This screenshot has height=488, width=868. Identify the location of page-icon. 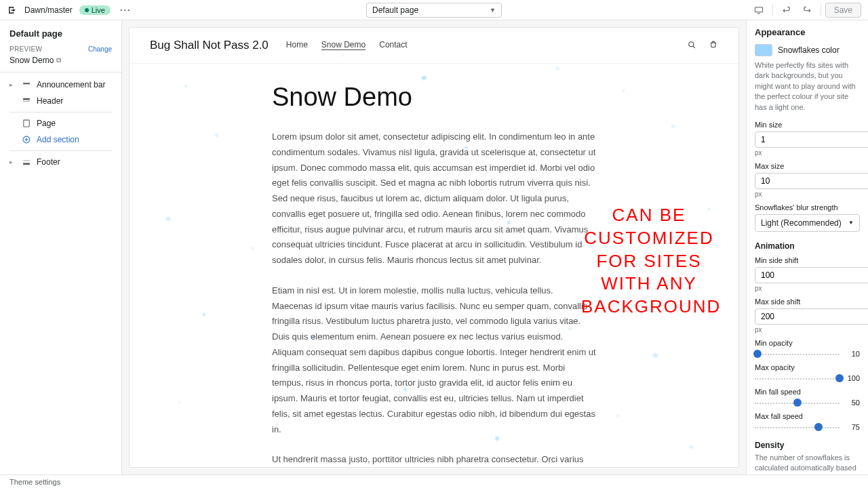
(26, 123).